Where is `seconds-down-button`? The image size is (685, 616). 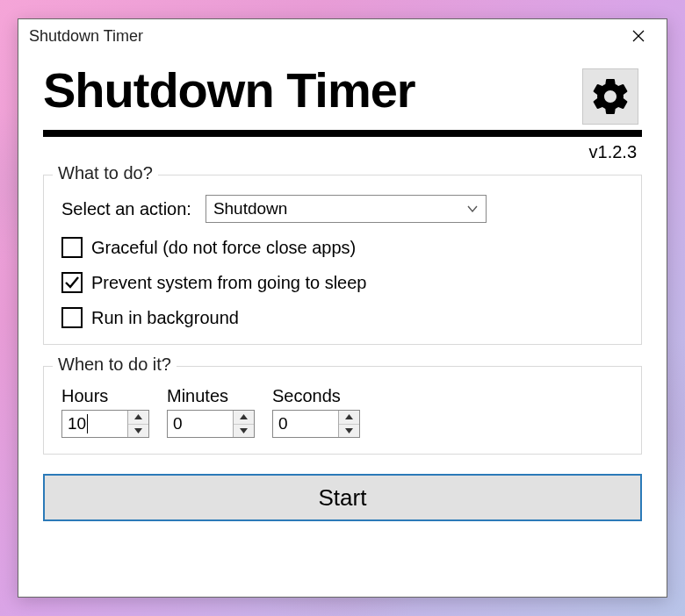 seconds-down-button is located at coordinates (350, 431).